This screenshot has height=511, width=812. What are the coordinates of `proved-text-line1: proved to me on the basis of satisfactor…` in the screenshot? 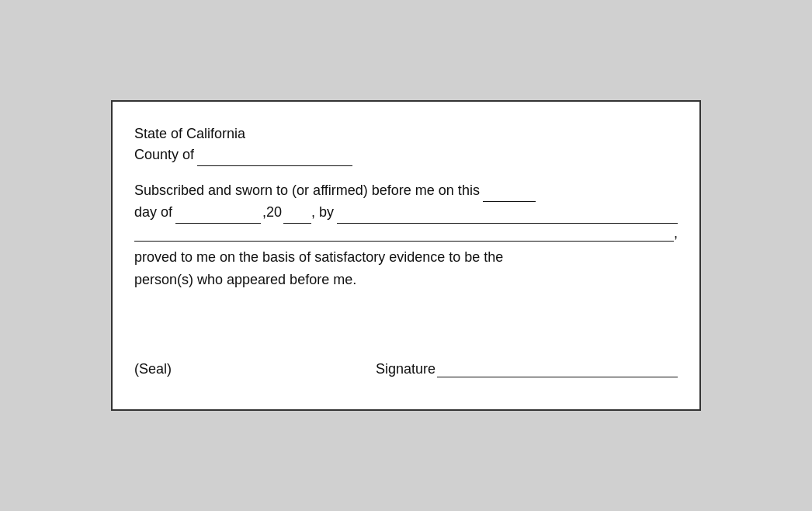 It's located at (318, 257).